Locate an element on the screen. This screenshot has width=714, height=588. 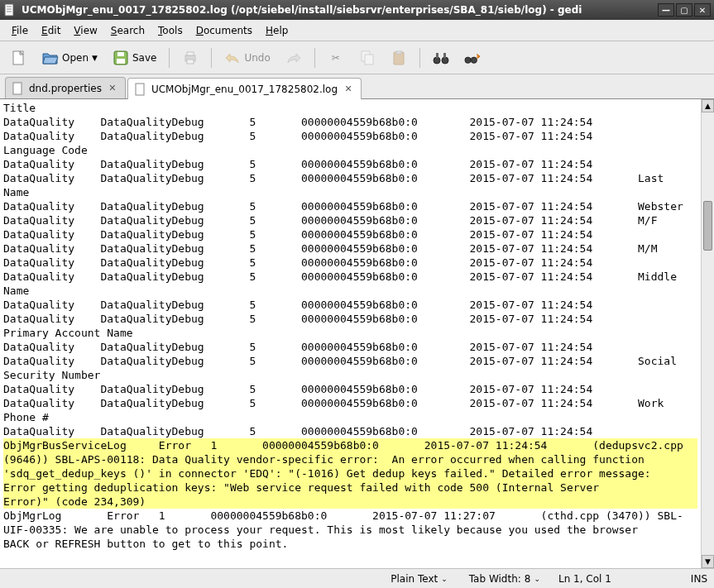
syntax-selector: Plain Text ⌄ is located at coordinates (419, 579).